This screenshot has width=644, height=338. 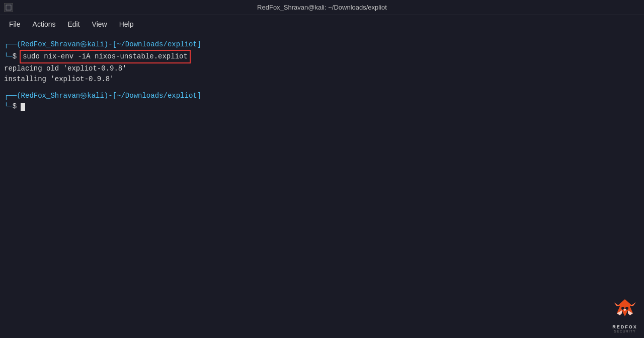 I want to click on spacer, so click(x=322, y=88).